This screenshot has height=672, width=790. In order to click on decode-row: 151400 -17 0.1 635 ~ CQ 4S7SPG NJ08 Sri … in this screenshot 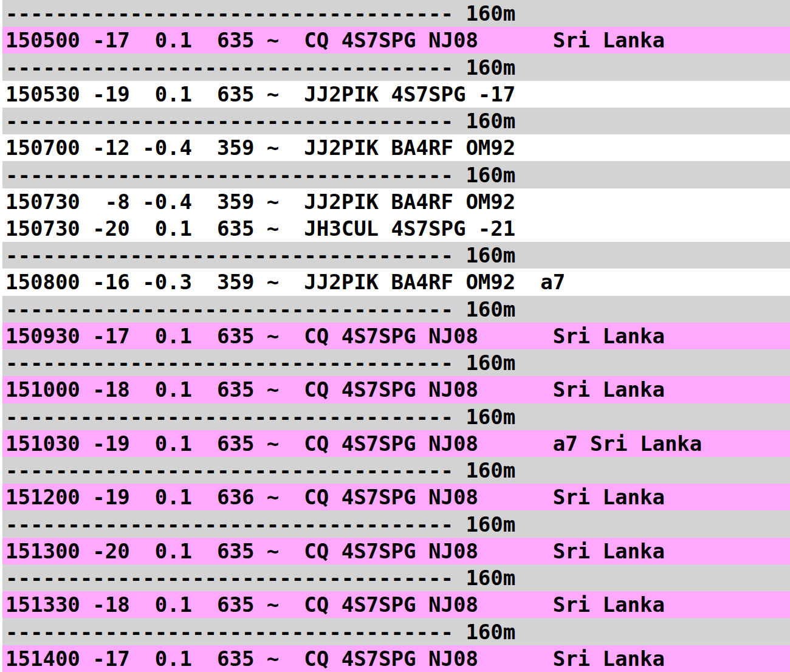, I will do `click(396, 659)`.